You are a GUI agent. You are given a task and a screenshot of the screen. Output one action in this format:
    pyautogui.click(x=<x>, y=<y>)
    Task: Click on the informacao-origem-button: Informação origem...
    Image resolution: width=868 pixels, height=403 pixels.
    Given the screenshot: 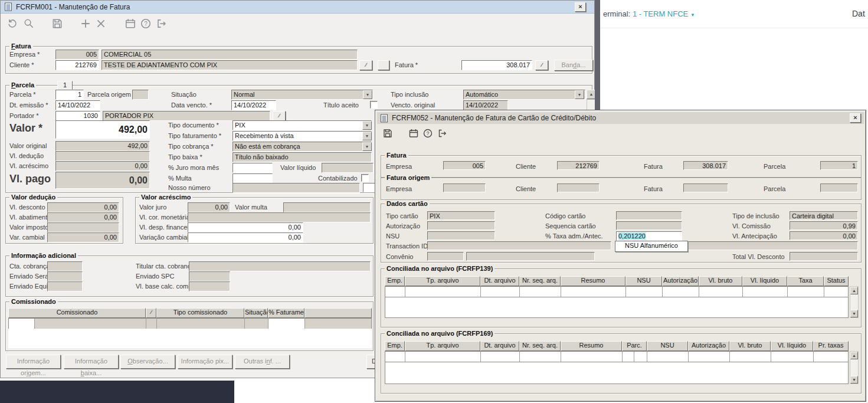 What is the action you would take?
    pyautogui.click(x=33, y=362)
    